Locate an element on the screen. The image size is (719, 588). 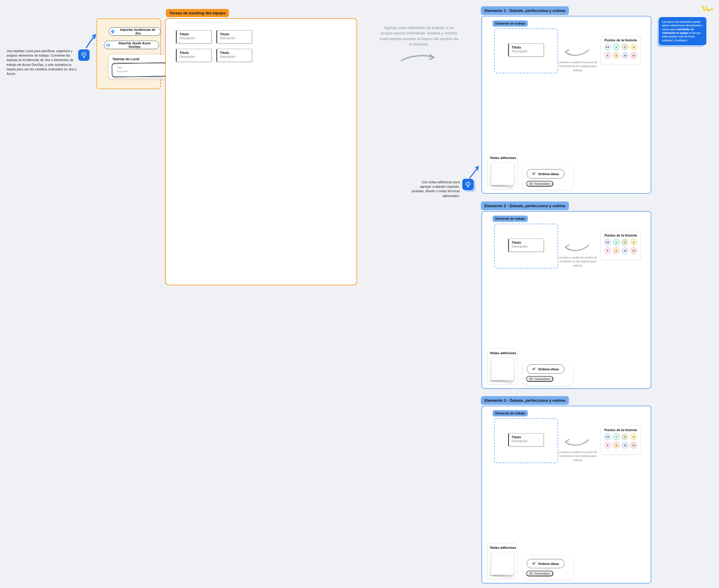
import-jira-label: Importar incidencias de Jira is located at coordinates (138, 31).